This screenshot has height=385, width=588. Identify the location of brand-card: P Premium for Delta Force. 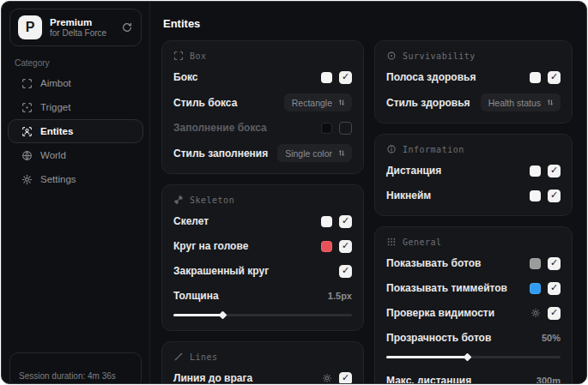
(76, 27).